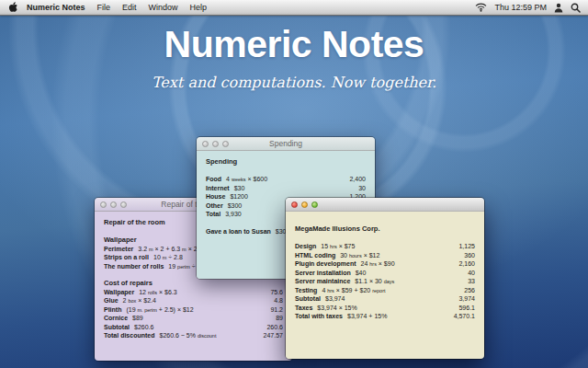  I want to click on note-row: Food4 weeks × $6002,400, so click(286, 179).